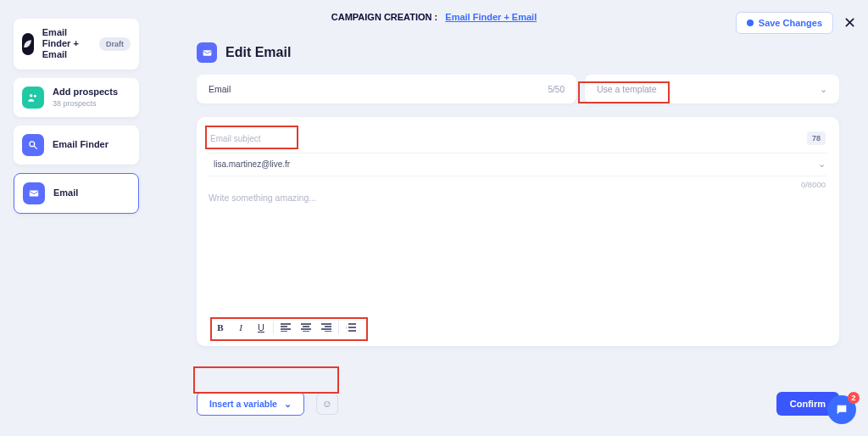  I want to click on from-address-value: lisa.martinez@live.fr, so click(252, 165).